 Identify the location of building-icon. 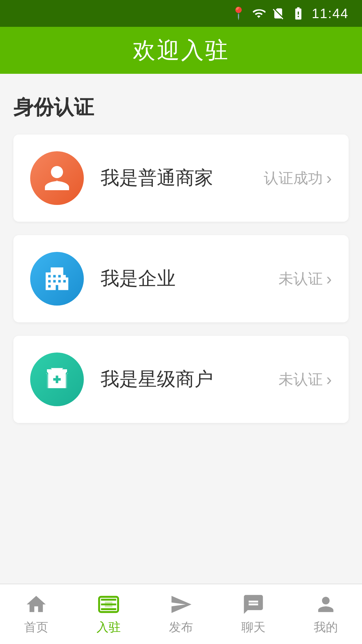
(57, 279).